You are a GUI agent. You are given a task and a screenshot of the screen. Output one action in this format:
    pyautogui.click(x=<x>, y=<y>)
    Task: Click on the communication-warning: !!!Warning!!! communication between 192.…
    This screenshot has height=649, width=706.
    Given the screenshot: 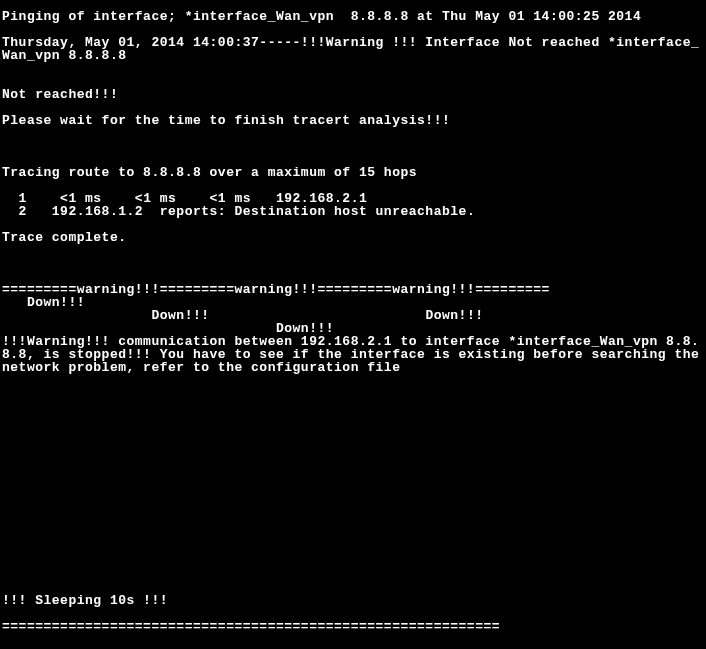 What is the action you would take?
    pyautogui.click(x=354, y=354)
    